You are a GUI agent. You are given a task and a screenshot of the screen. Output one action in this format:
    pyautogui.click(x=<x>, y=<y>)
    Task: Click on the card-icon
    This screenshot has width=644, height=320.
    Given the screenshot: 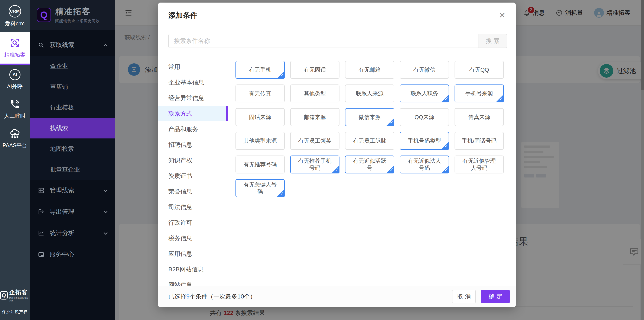 What is the action you would take?
    pyautogui.click(x=41, y=255)
    